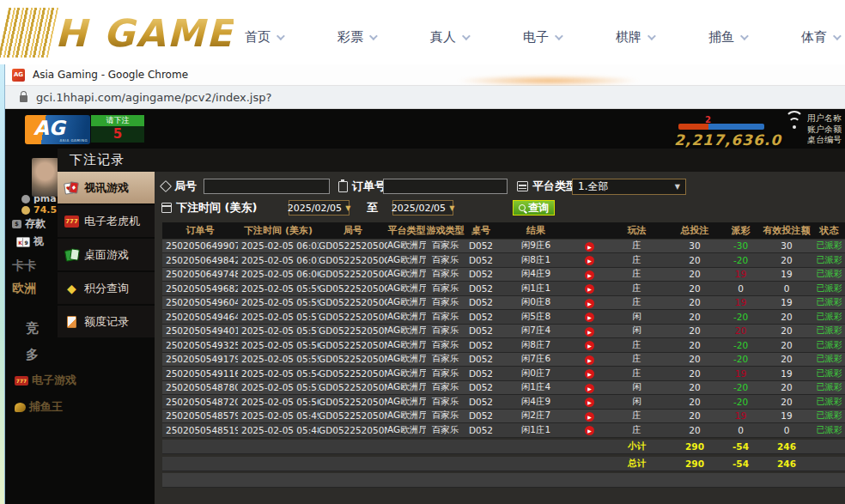 Image resolution: width=845 pixels, height=504 pixels. I want to click on order-label: 订单号, so click(362, 186).